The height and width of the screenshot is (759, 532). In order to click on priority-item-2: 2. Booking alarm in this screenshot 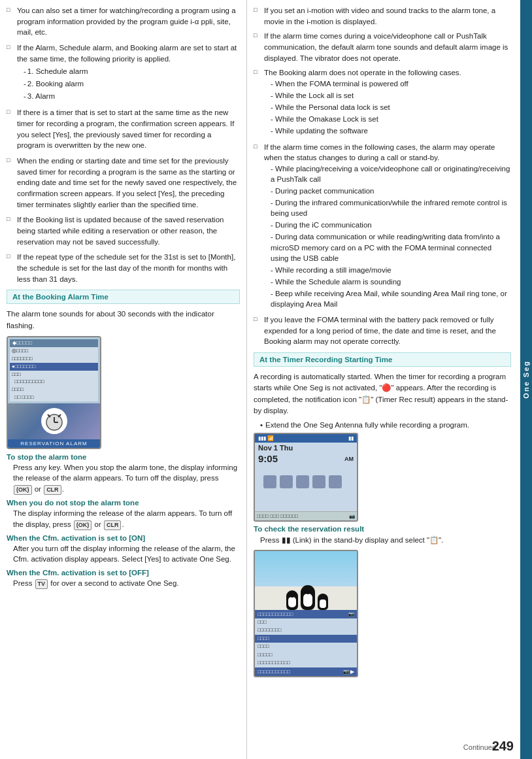, I will do `click(132, 84)`.